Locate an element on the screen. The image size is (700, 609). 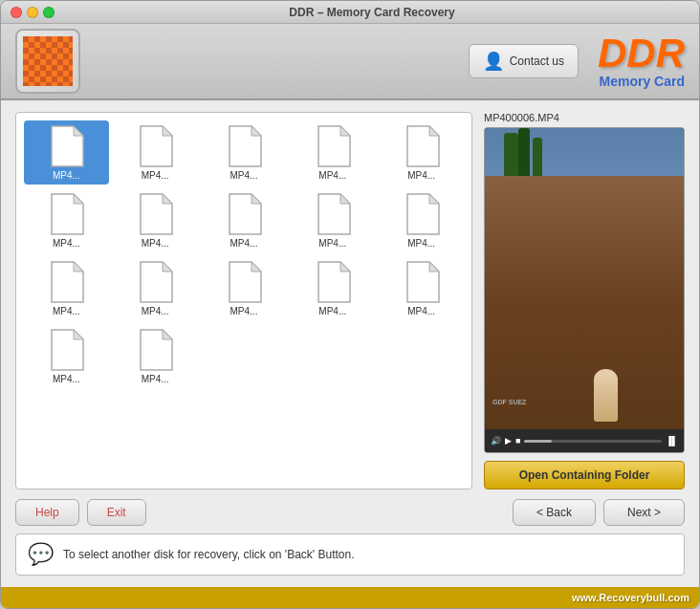
video-overlay-text: GDF SUEZ is located at coordinates (509, 402).